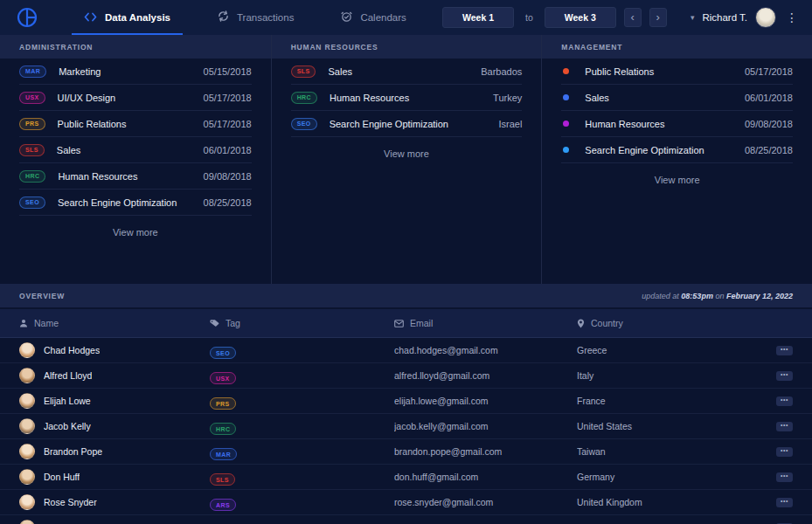  I want to click on table-row: Jacob Kelly HRC jacob.kelly@gmail.com Un…, so click(406, 426).